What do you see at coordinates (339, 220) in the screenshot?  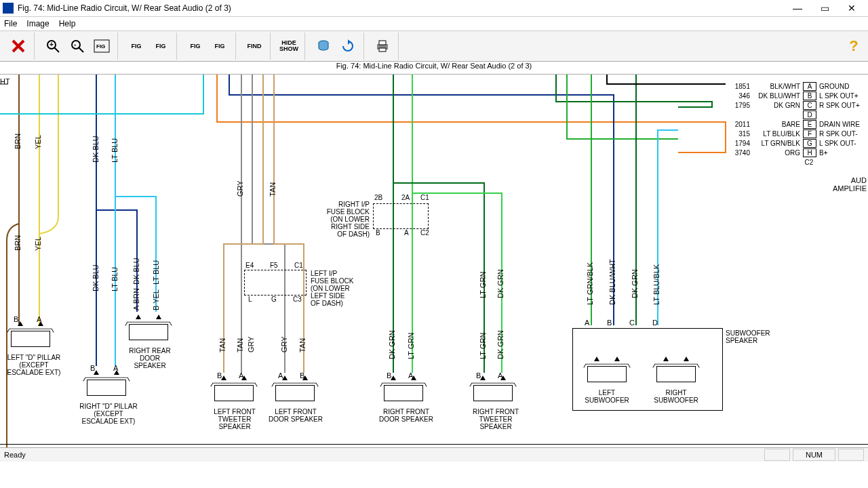 I see `fuse-right-label: RIGHT I/P FUSE BLOCK (ON LOWER RIGHT SID…` at bounding box center [339, 220].